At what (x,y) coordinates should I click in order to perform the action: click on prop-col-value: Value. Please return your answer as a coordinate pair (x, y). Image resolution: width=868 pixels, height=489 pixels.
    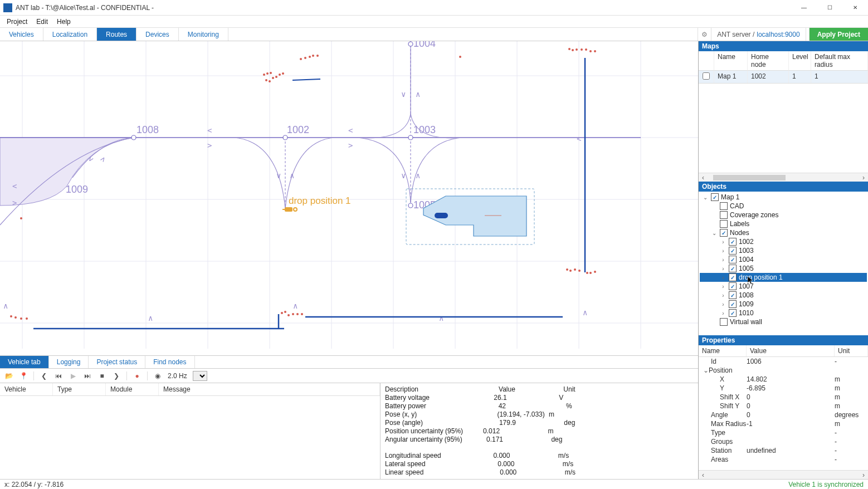
    Looking at the image, I should click on (791, 351).